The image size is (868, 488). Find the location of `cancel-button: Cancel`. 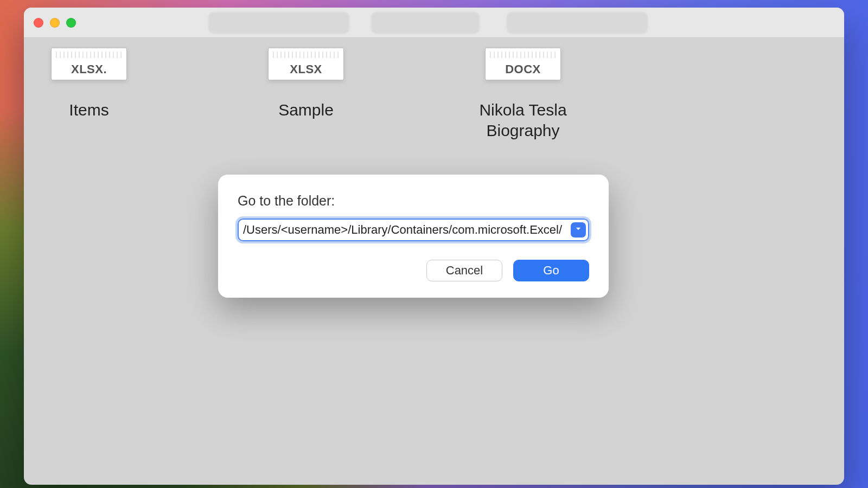

cancel-button: Cancel is located at coordinates (464, 271).